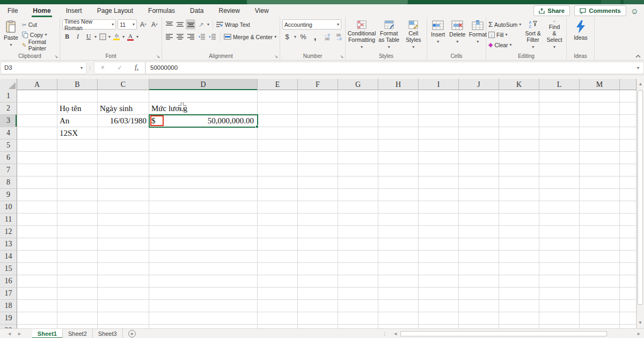 This screenshot has width=644, height=338. Describe the element at coordinates (358, 220) in the screenshot. I see `cell-G11` at that location.